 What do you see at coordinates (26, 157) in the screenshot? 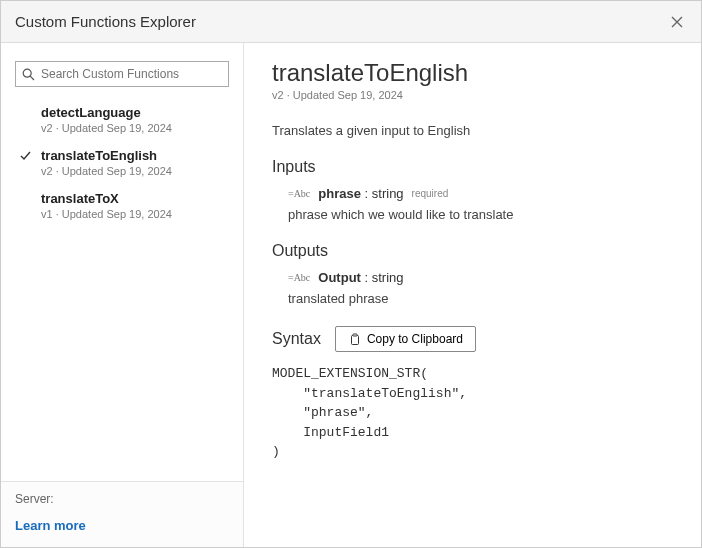
I see `check-icon` at bounding box center [26, 157].